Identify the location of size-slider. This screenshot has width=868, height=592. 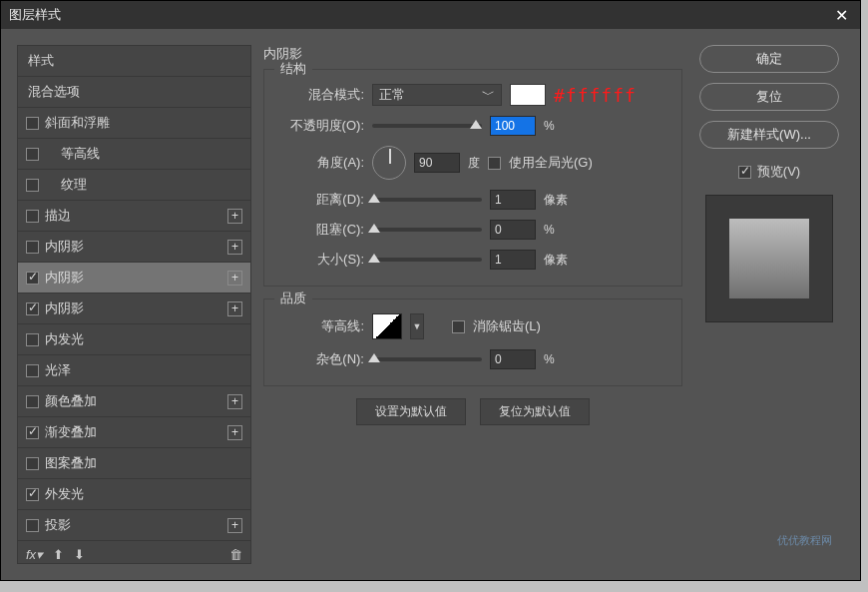
(427, 260).